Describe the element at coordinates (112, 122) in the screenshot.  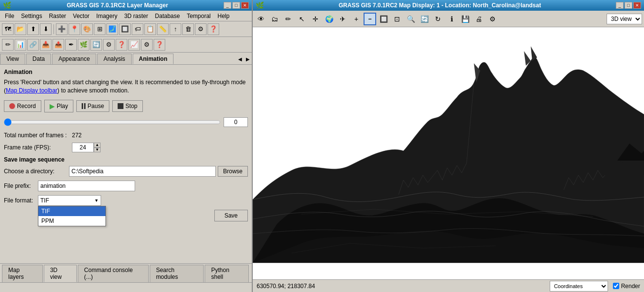
I see `frame-slider` at that location.